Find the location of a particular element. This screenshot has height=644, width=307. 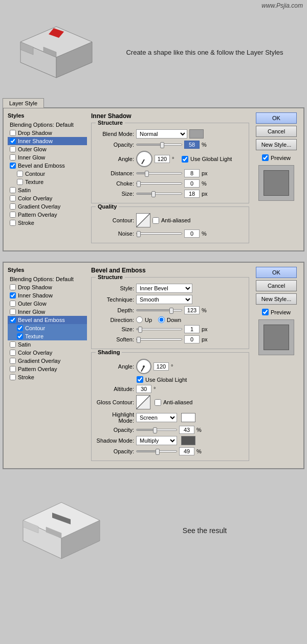

cancel-button-2: Cancel is located at coordinates (276, 286).